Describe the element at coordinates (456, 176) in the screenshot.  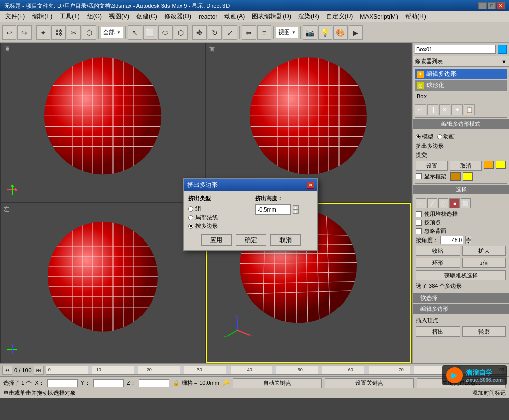
I see `cage-color-swatch` at that location.